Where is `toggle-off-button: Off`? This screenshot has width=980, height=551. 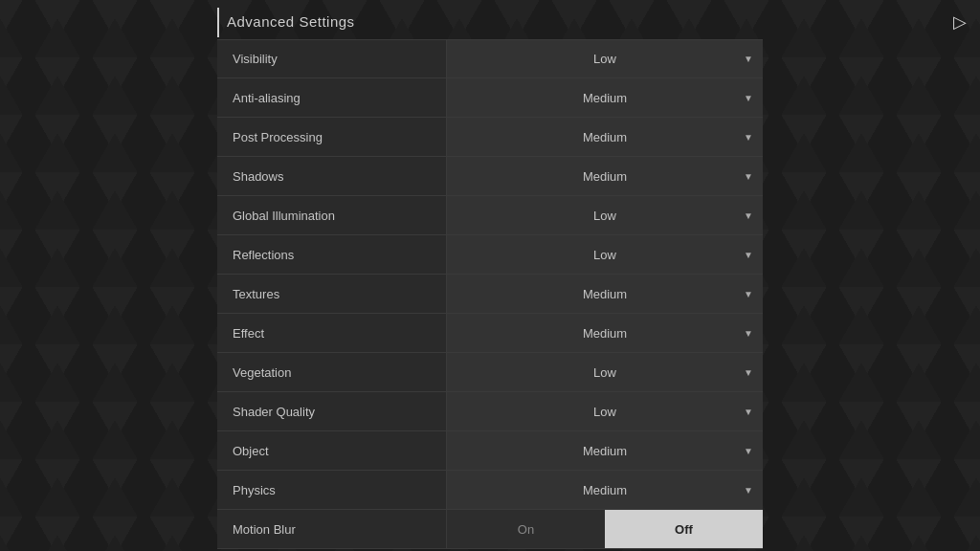 toggle-off-button: Off is located at coordinates (683, 529).